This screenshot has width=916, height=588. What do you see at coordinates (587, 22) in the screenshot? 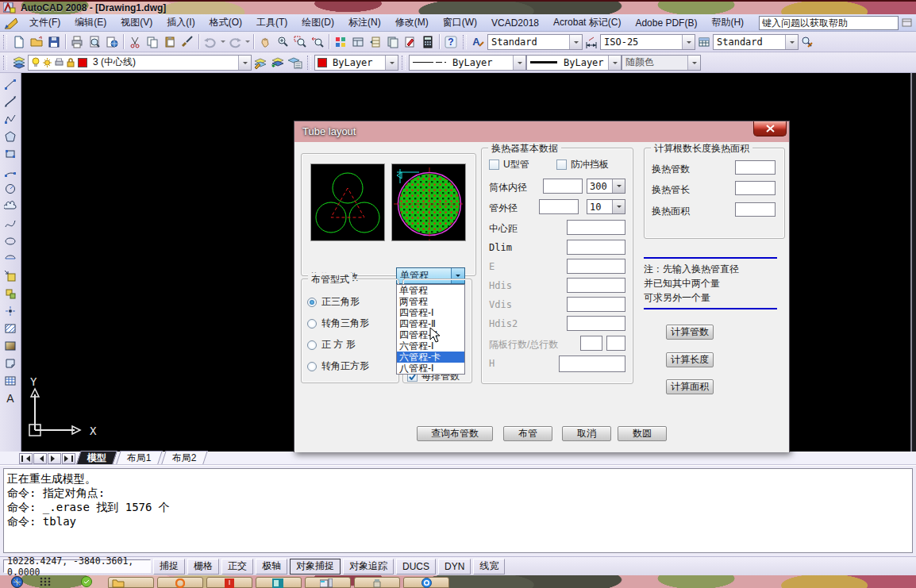
I see `menu-acrobat-comments: Acrobat 标记(C)` at bounding box center [587, 22].